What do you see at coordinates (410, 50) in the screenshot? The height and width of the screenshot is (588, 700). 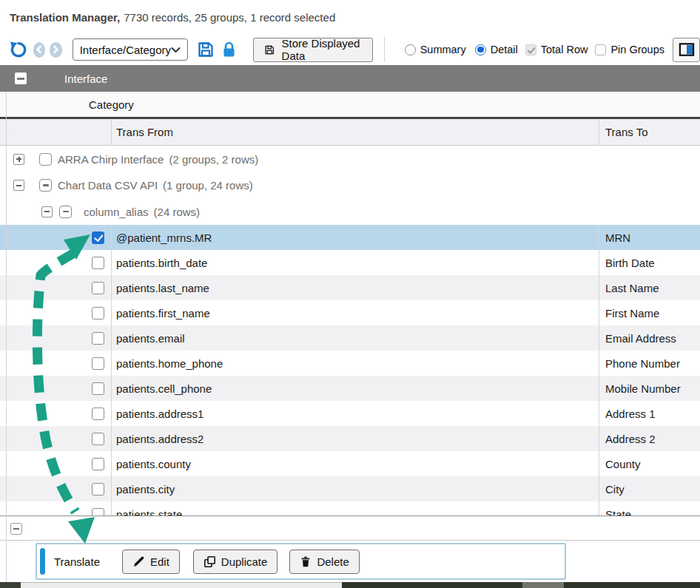 I see `summary-radio` at bounding box center [410, 50].